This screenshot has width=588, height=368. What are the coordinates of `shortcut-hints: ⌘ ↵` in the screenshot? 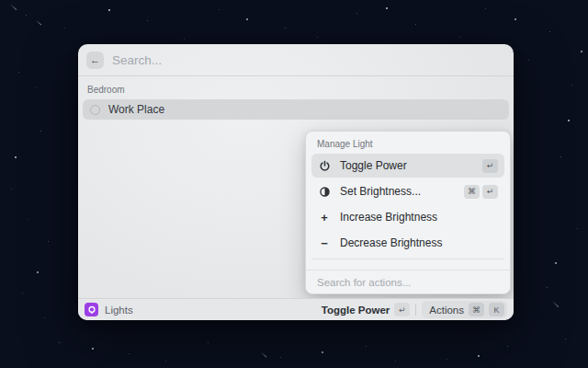 It's located at (481, 191).